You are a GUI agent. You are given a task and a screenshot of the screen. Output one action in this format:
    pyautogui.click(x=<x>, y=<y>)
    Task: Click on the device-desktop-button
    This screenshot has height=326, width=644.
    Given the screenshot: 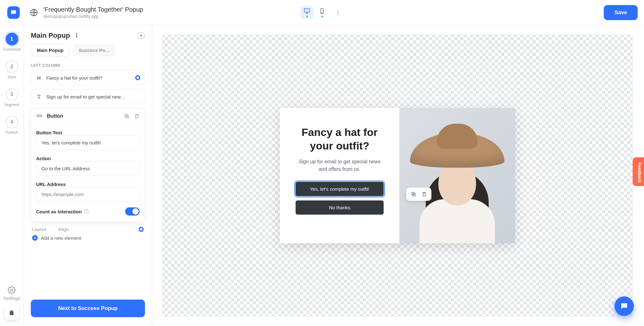 What is the action you would take?
    pyautogui.click(x=307, y=13)
    